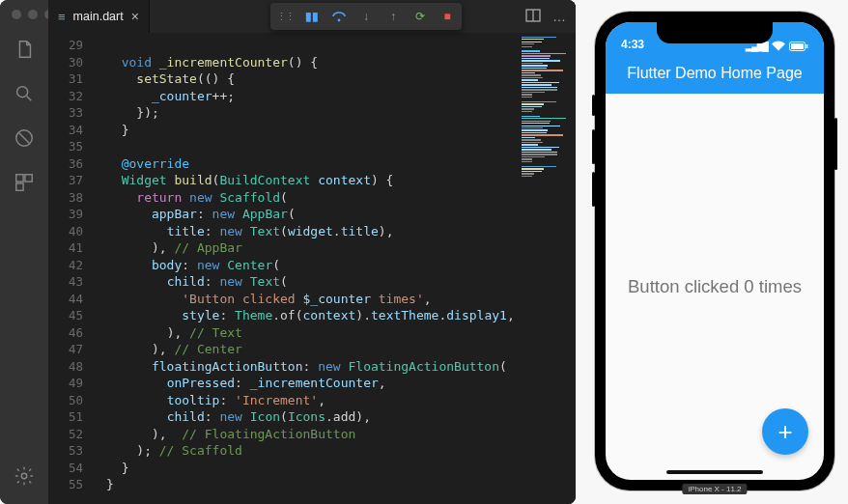 The width and height of the screenshot is (848, 504). Describe the element at coordinates (135, 16) in the screenshot. I see `tab-close-icon: ×` at that location.